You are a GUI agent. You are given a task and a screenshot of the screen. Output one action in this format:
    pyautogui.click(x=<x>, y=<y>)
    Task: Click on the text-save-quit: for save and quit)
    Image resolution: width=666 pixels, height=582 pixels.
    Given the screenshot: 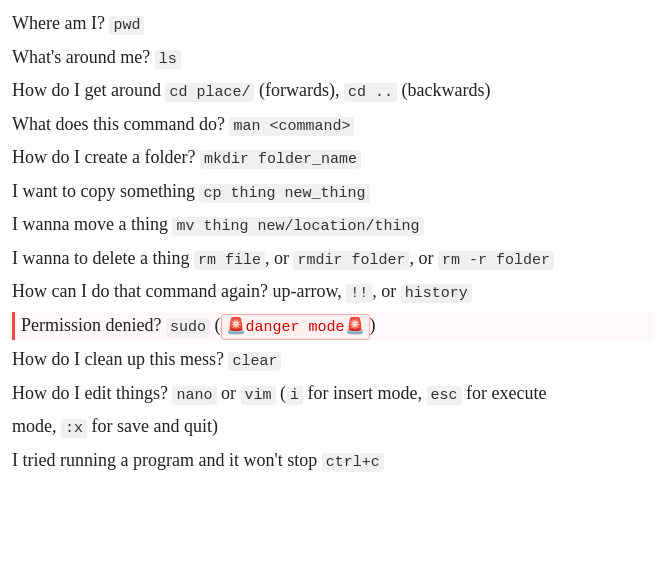 What is the action you would take?
    pyautogui.click(x=152, y=426)
    